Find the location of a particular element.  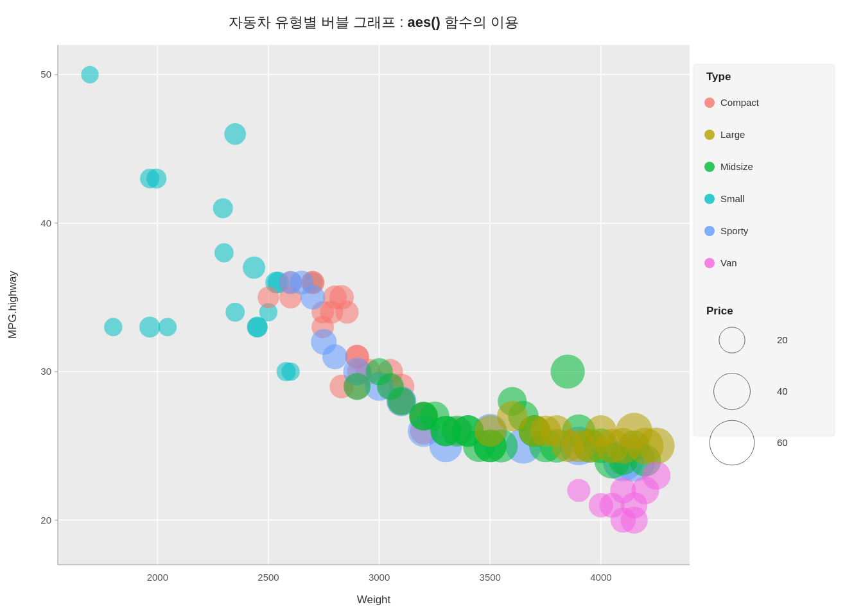

legend-type-label: Midsize is located at coordinates (737, 167).